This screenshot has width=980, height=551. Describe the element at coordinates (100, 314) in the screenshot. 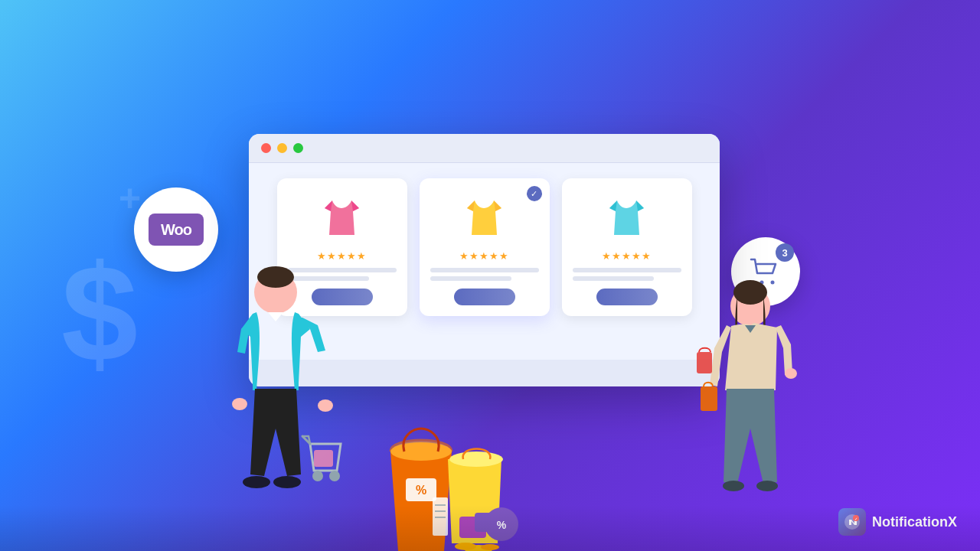

I see `dollar-watermark: $` at that location.